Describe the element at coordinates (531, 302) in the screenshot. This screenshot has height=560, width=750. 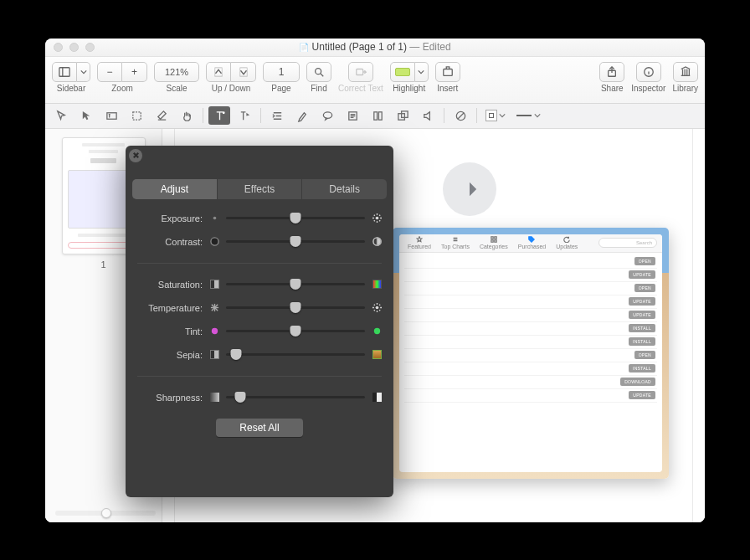
I see `app-row: UPDATE` at that location.